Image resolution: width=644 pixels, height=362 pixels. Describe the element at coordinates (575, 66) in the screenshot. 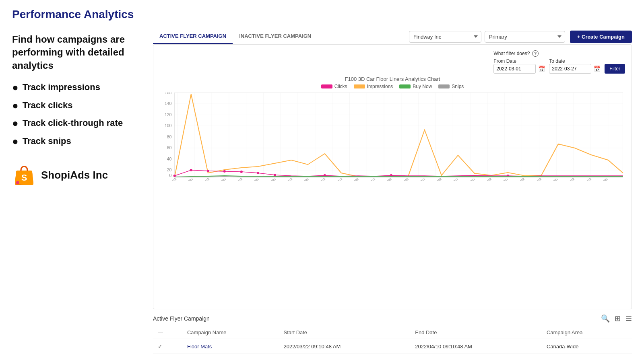

I see `to-date-group: To date 📅` at that location.